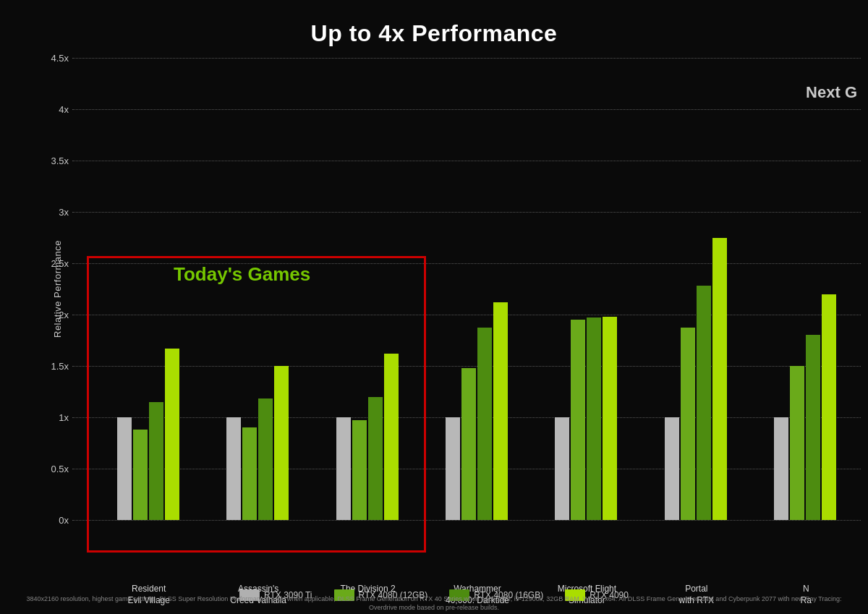 This screenshot has width=868, height=614. Describe the element at coordinates (54, 263) in the screenshot. I see `y-tick-label: 2.5x` at that location.